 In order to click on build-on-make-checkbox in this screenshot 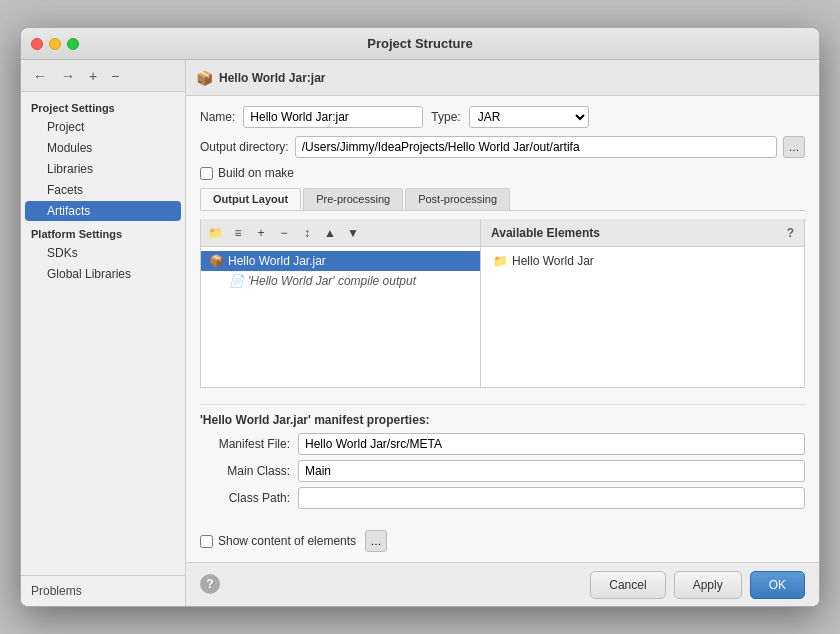, I will do `click(206, 174)`.